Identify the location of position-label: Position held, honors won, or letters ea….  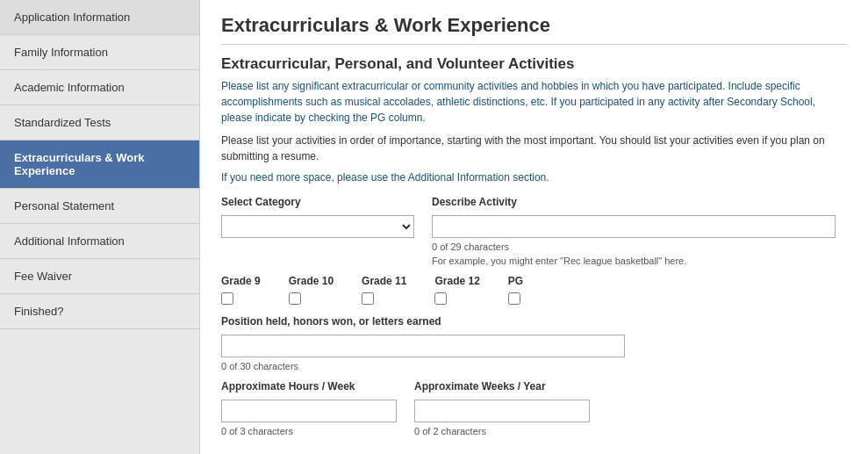
(534, 321).